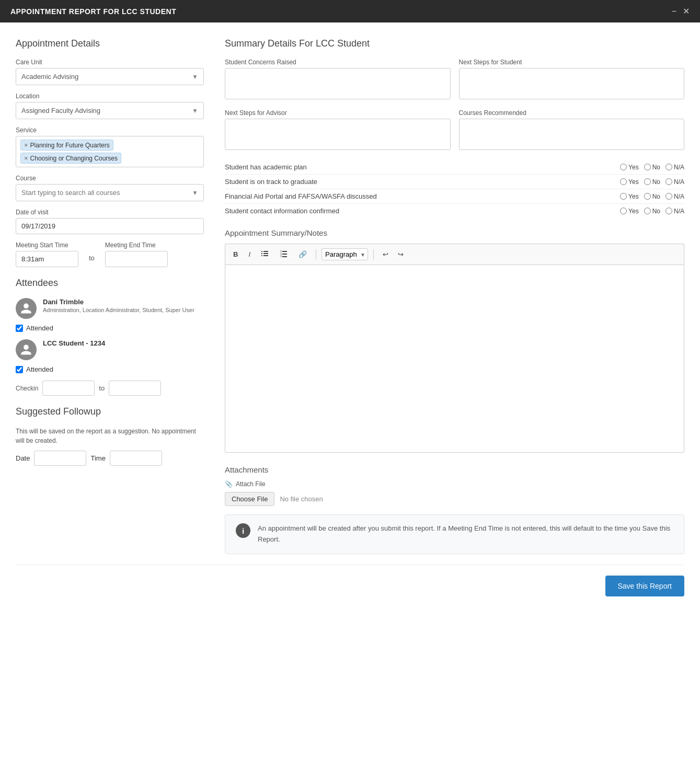 The image size is (700, 758). What do you see at coordinates (74, 158) in the screenshot?
I see `service-tag-2-label: Choosing or Changing Courses` at bounding box center [74, 158].